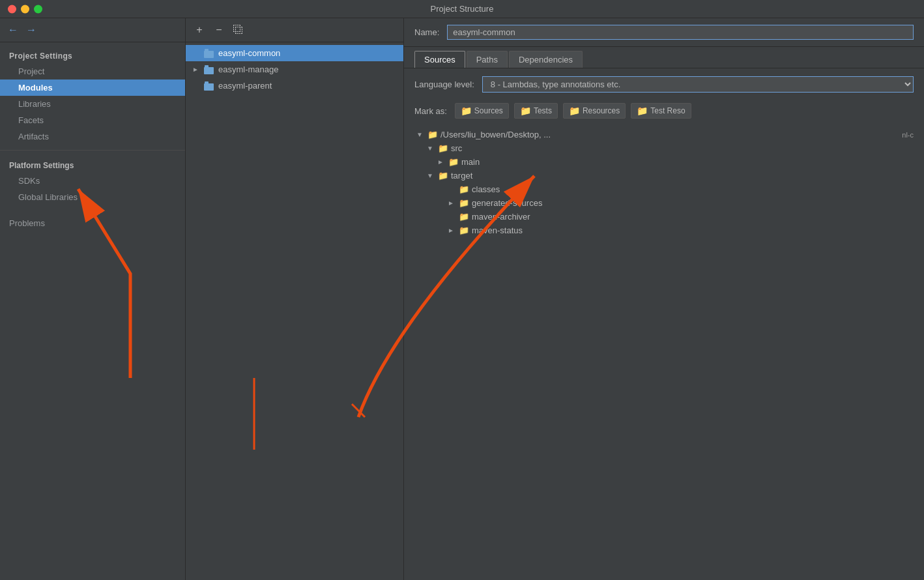 The image size is (924, 580). I want to click on tree-label-maven-archiver: maven-archiver, so click(501, 216).